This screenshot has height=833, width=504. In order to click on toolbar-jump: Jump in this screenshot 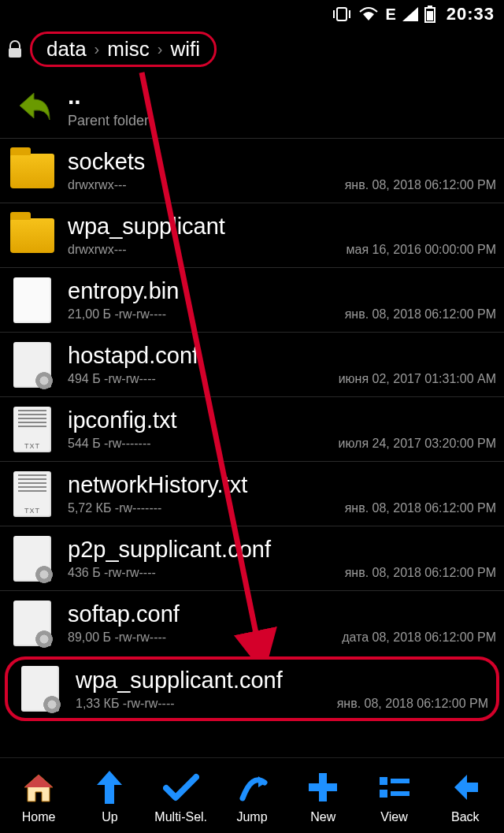, I will do `click(252, 796)`.